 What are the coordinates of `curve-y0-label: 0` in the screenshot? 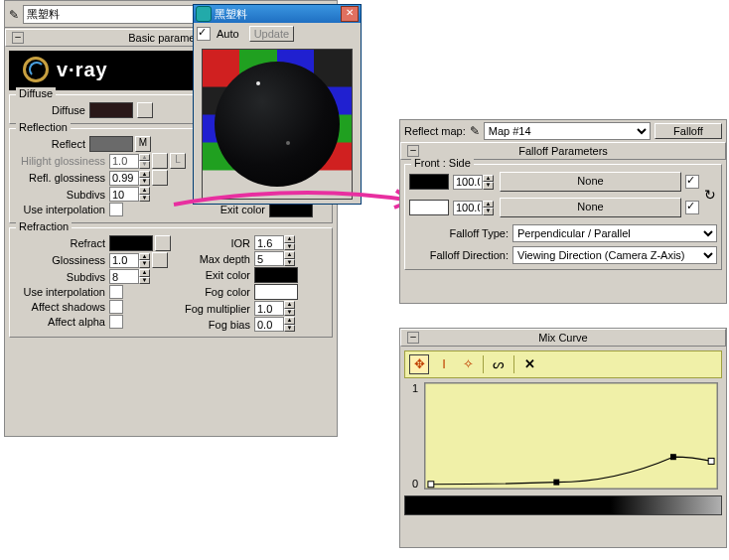 It's located at (415, 484).